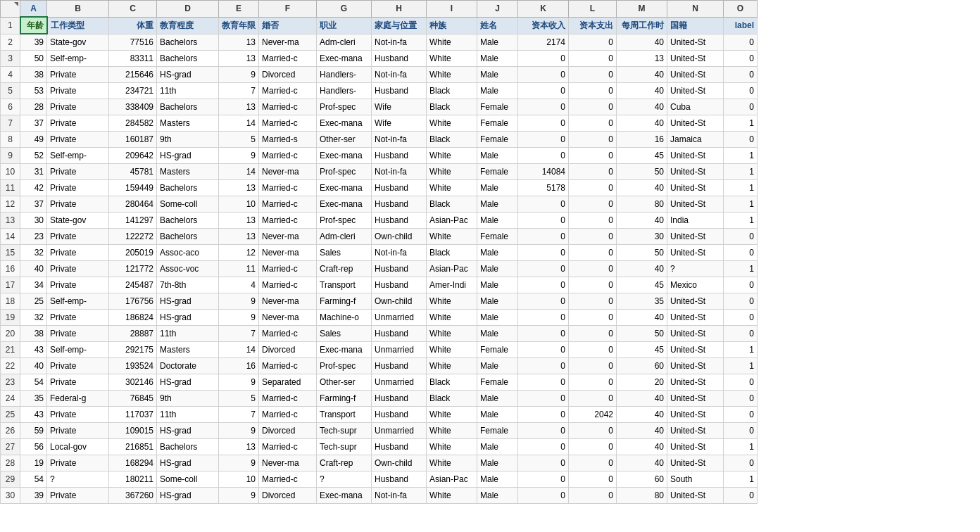 The width and height of the screenshot is (980, 532). I want to click on cell-20-col12: 0, so click(593, 334).